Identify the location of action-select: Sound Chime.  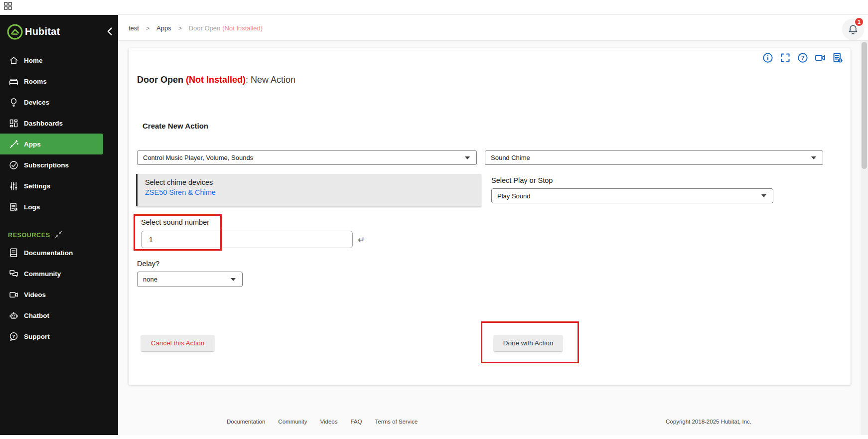
(654, 157).